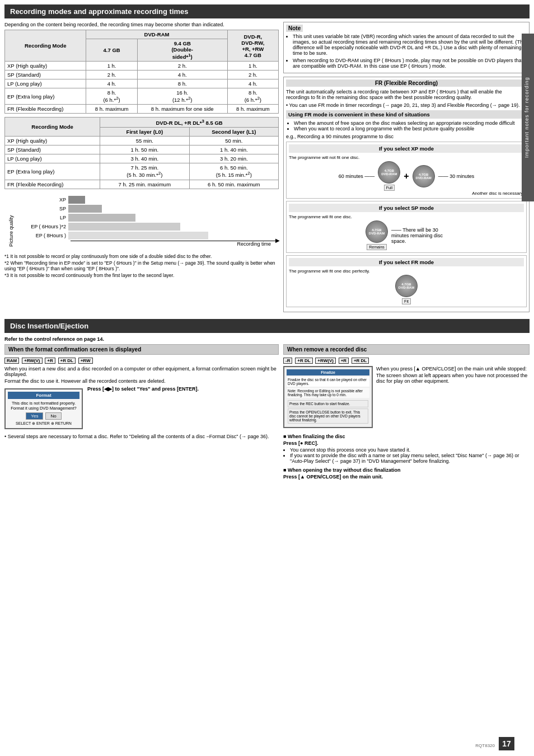  I want to click on open-tray-subtitle: Press [▲ OPEN/CLOSE] on the main unit., so click(406, 477).